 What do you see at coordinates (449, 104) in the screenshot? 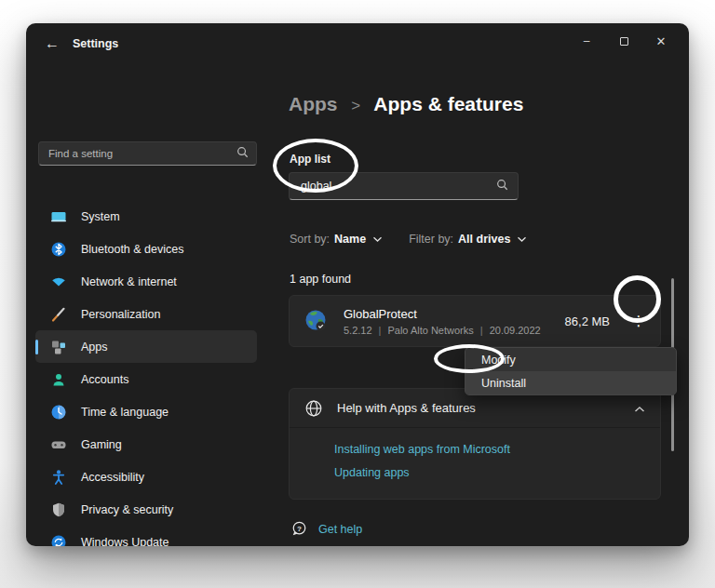
I see `page-title: Apps & features` at bounding box center [449, 104].